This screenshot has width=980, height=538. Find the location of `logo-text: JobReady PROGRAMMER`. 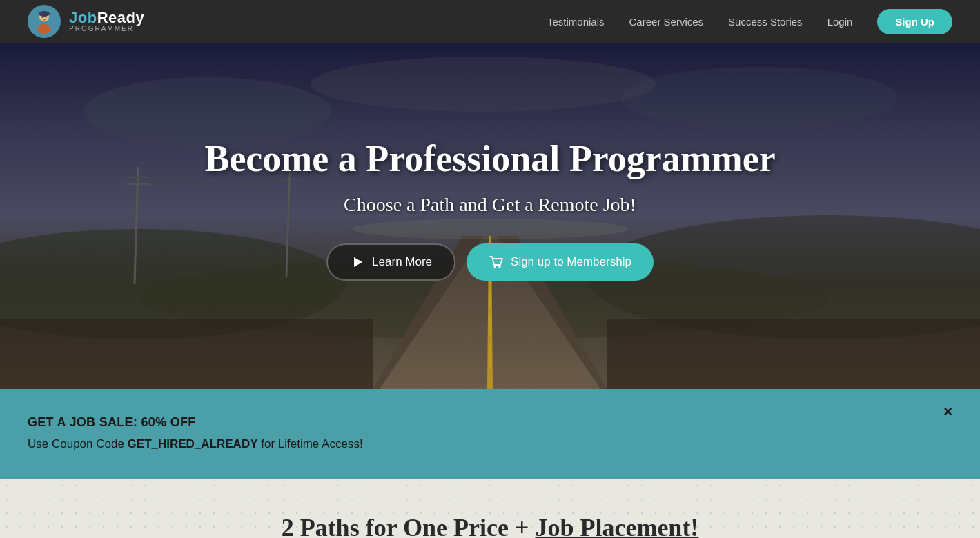

logo-text: JobReady PROGRAMMER is located at coordinates (106, 21).